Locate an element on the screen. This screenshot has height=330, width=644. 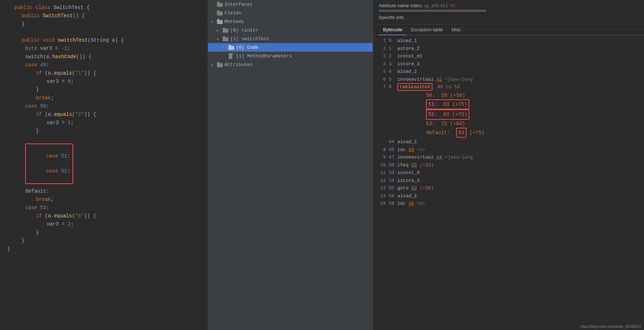
tree-item-label: Attributes is located at coordinates (238, 65).